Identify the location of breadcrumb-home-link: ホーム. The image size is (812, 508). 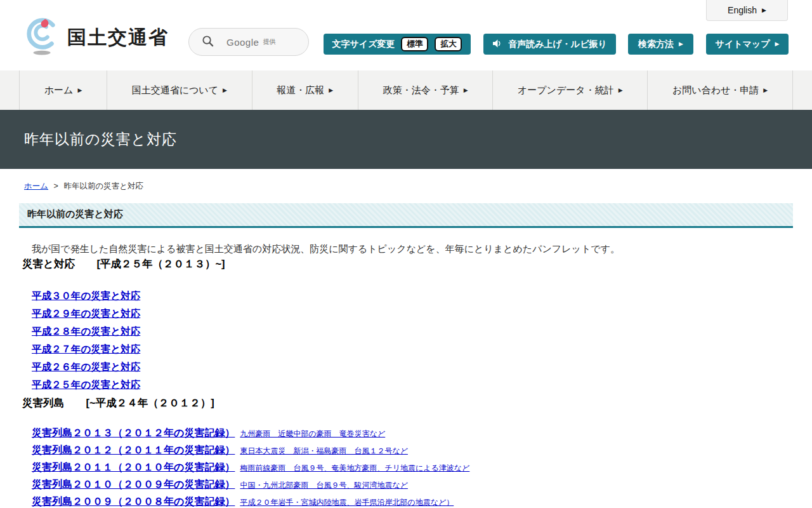
(36, 186).